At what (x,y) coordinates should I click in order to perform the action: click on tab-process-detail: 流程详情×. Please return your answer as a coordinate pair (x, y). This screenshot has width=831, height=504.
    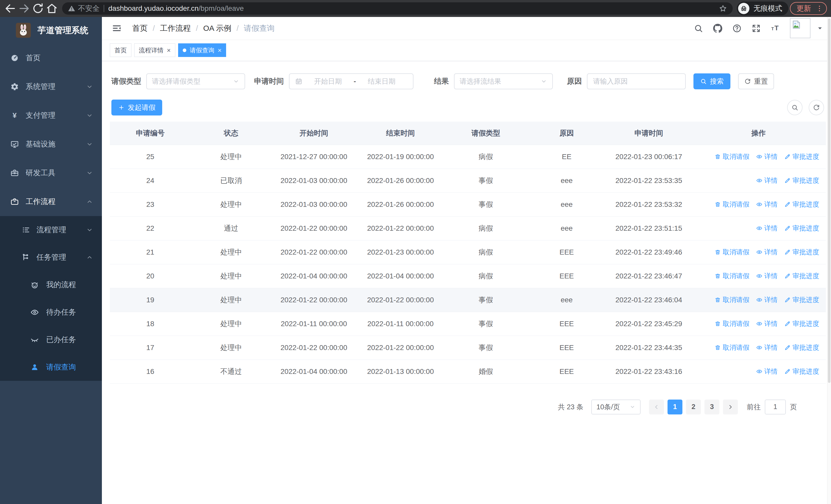
    Looking at the image, I should click on (155, 50).